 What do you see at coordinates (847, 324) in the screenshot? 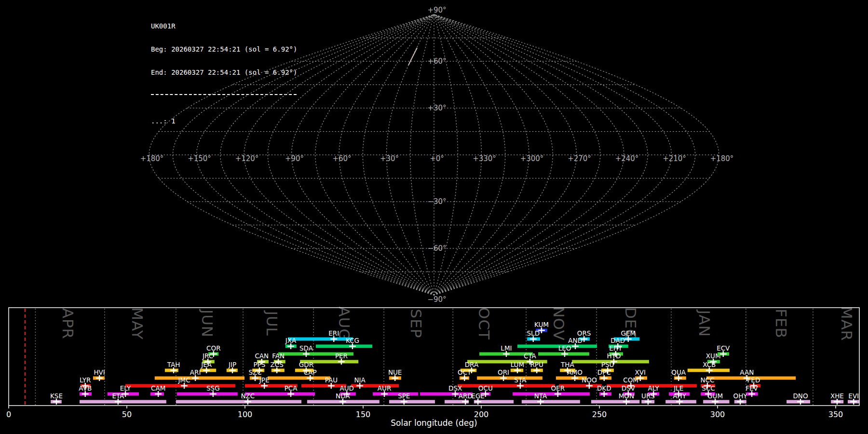
I see `month-label: MAR` at bounding box center [847, 324].